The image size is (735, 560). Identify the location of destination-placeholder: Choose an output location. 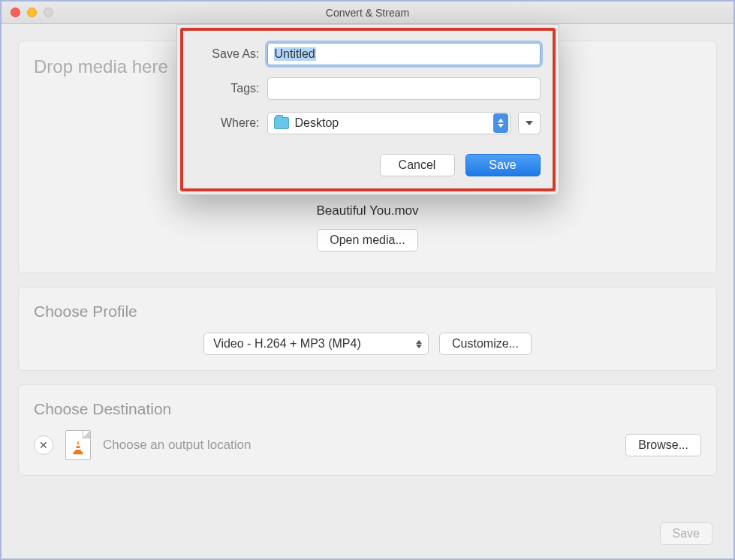
(177, 445).